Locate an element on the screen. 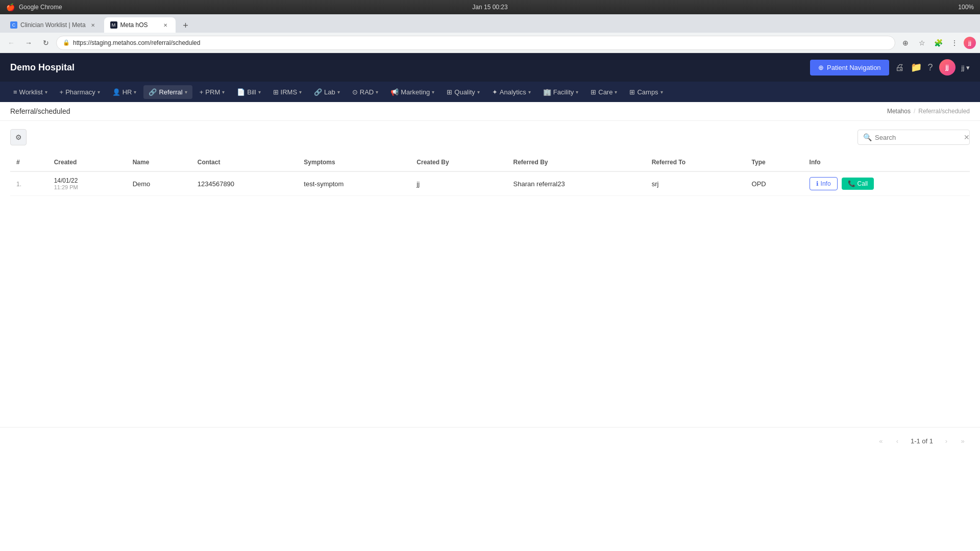  tab-metahos: M Meta hOS ✕ is located at coordinates (140, 25).